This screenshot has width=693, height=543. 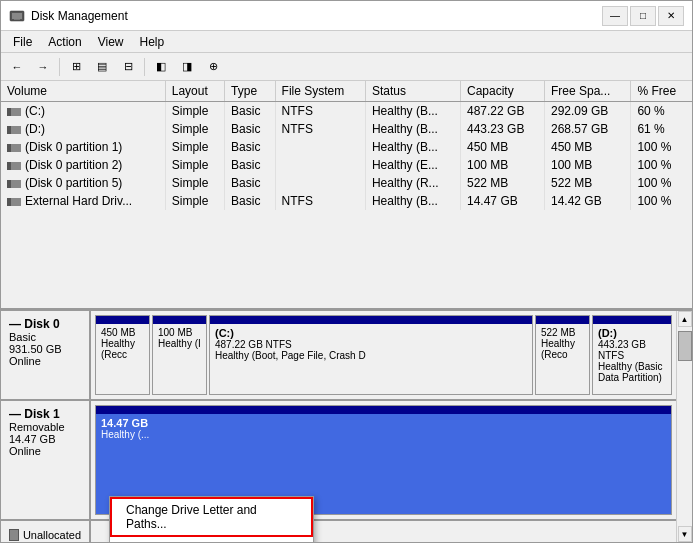 What do you see at coordinates (346, 129) in the screenshot?
I see `table-row: (D:) Simple Basic NTFS Healthy (B... 443…` at bounding box center [346, 129].